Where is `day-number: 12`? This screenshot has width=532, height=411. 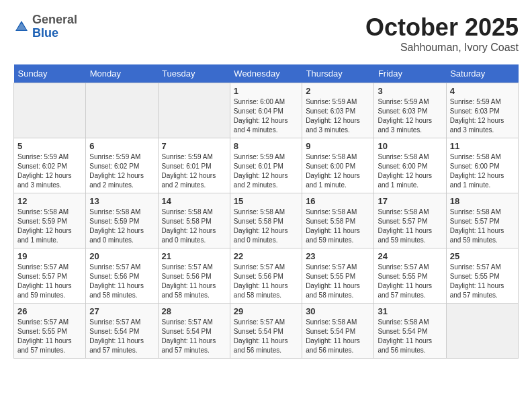
day-number: 12 is located at coordinates (50, 201).